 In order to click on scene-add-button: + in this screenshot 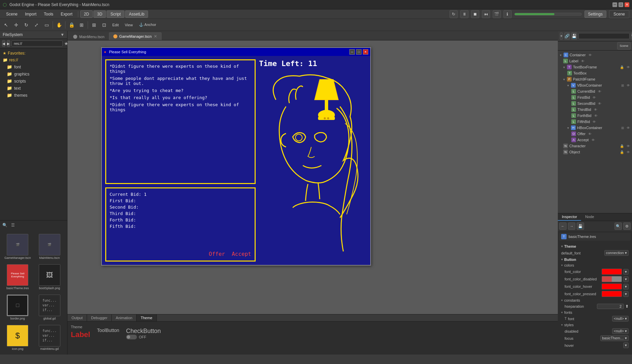, I will do `click(561, 36)`.